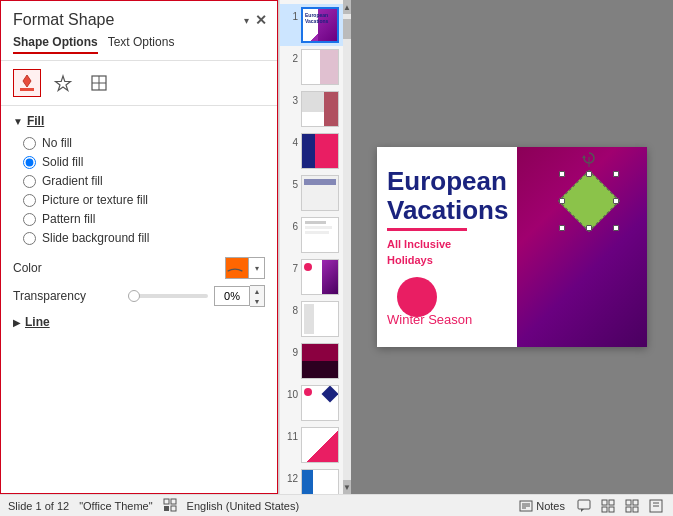 The width and height of the screenshot is (673, 516). I want to click on transparency-slider, so click(168, 296).